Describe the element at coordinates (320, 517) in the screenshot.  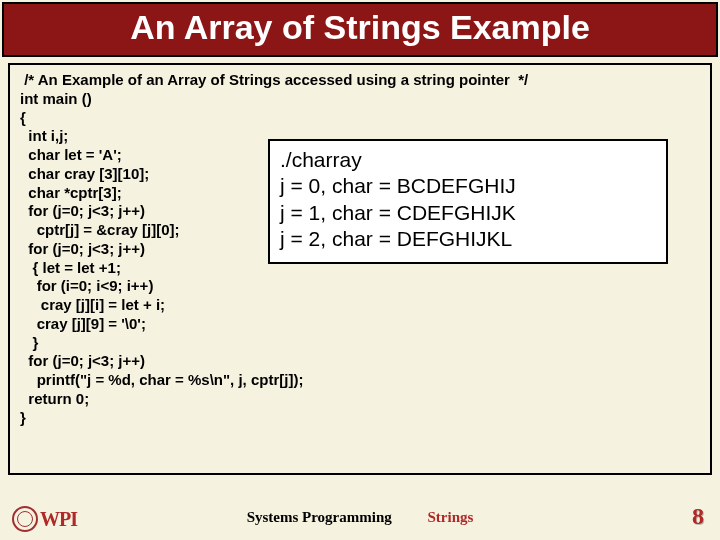
I see `footer-course: Systems Programming` at that location.